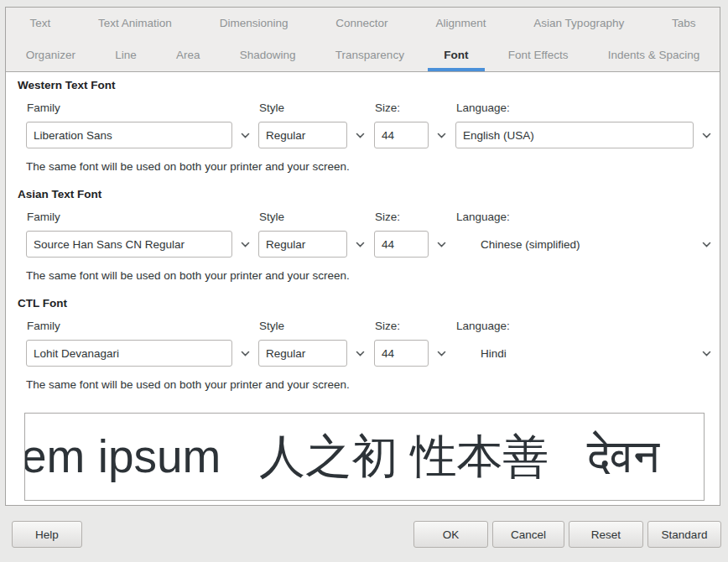  What do you see at coordinates (126, 55) in the screenshot?
I see `tab-line: Line` at bounding box center [126, 55].